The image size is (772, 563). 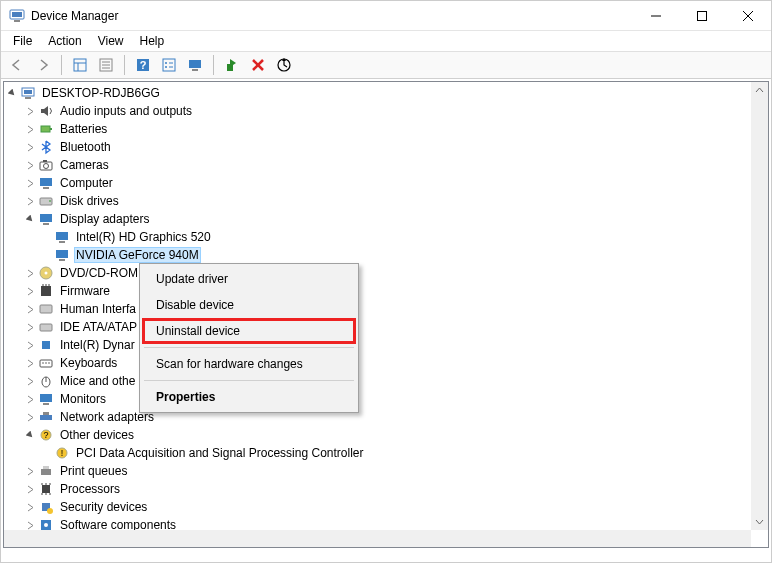 What do you see at coordinates (702, 16) in the screenshot?
I see `maximize-button` at bounding box center [702, 16].